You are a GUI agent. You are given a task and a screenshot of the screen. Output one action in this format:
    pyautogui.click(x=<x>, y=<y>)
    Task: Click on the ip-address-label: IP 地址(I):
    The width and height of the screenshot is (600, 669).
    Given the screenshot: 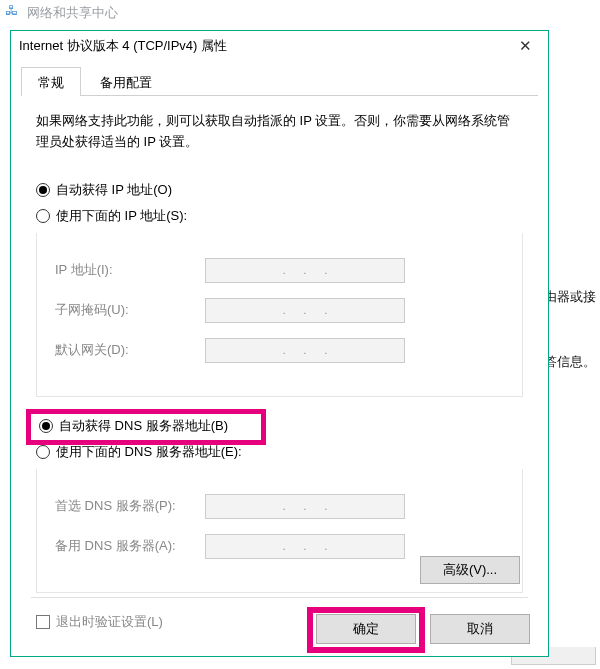 What is the action you would take?
    pyautogui.click(x=130, y=270)
    